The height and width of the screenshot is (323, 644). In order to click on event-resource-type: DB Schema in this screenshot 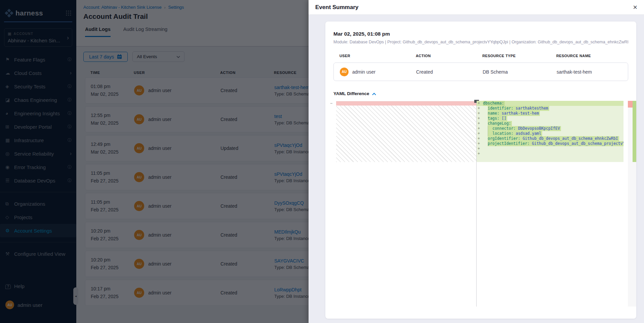, I will do `click(520, 72)`.